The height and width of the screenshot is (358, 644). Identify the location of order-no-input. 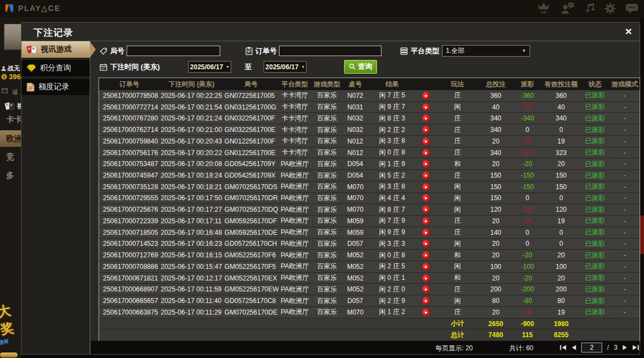
(330, 51).